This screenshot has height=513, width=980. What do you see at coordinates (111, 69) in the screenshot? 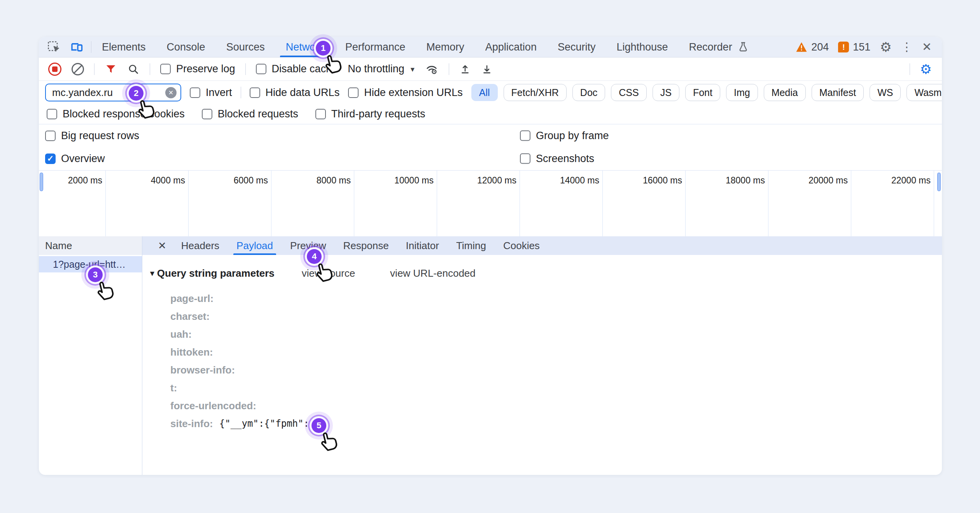
I see `filter-funnel-icon` at bounding box center [111, 69].